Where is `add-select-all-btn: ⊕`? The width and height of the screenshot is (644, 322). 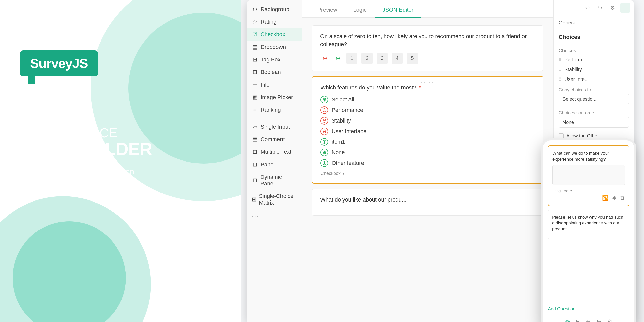
add-select-all-btn: ⊕ is located at coordinates (324, 100).